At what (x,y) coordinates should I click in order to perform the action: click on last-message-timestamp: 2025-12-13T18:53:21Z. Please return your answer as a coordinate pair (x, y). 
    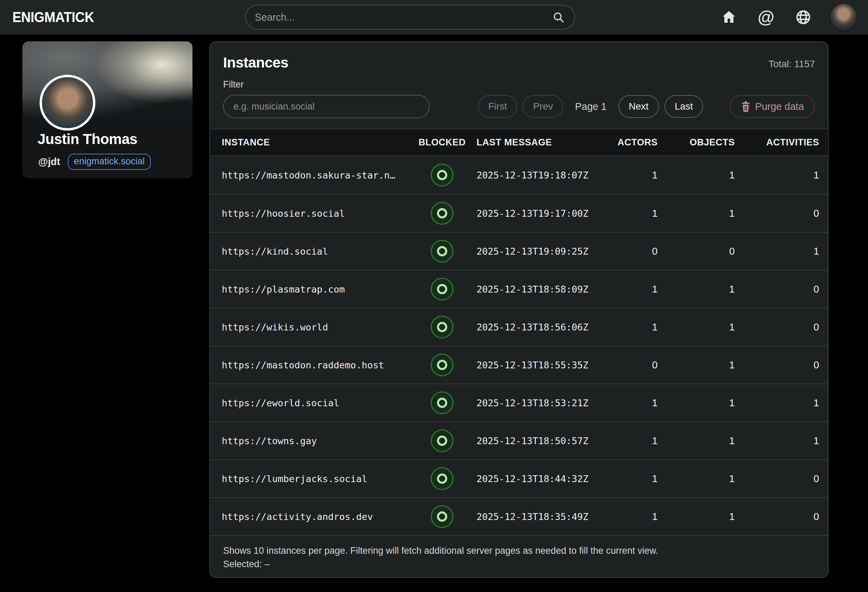
    Looking at the image, I should click on (542, 403).